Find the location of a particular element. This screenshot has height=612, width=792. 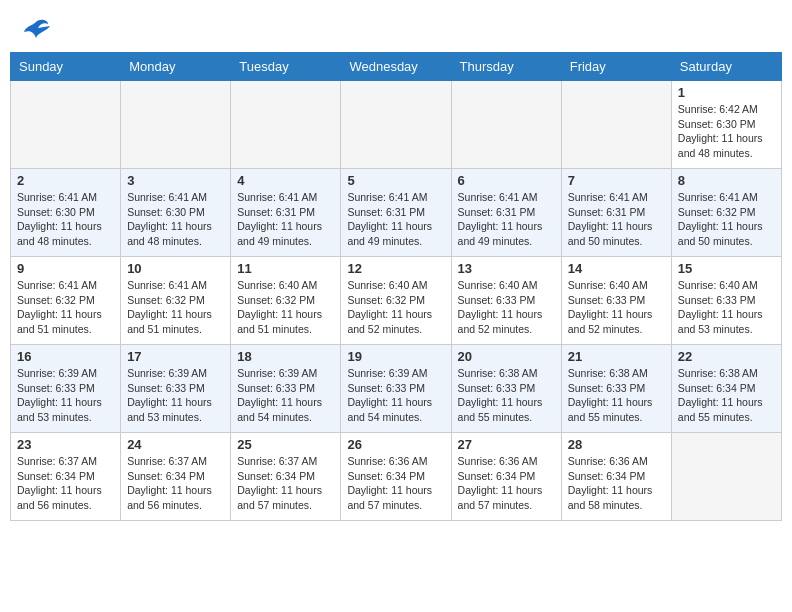

header is located at coordinates (396, 26).